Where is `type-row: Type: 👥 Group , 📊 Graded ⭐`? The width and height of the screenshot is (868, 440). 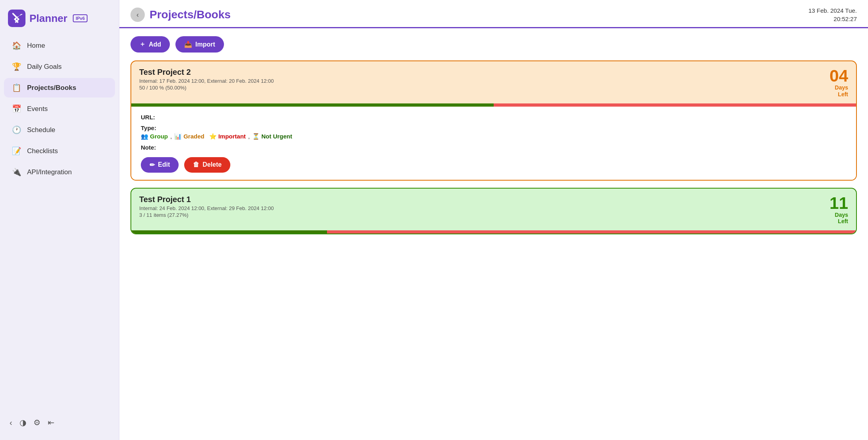
type-row: Type: 👥 Group , 📊 Graded ⭐ is located at coordinates (494, 132).